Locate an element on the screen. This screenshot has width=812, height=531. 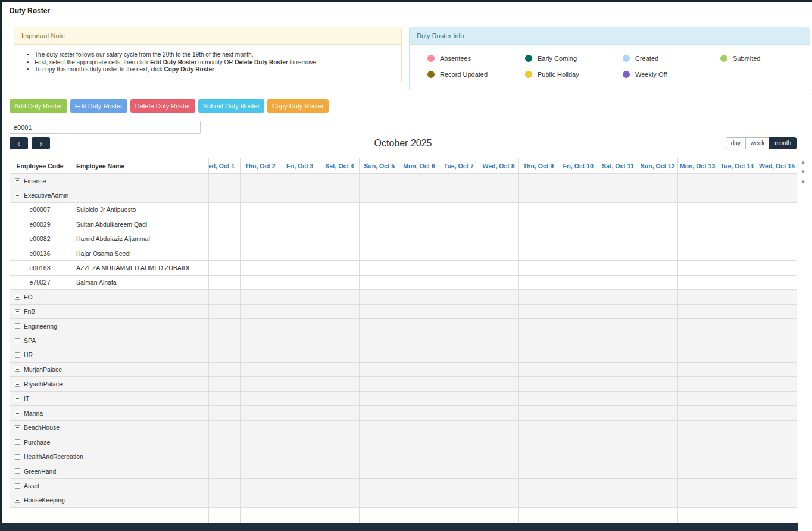
group-label-cell: BeachHouse is located at coordinates (110, 427).